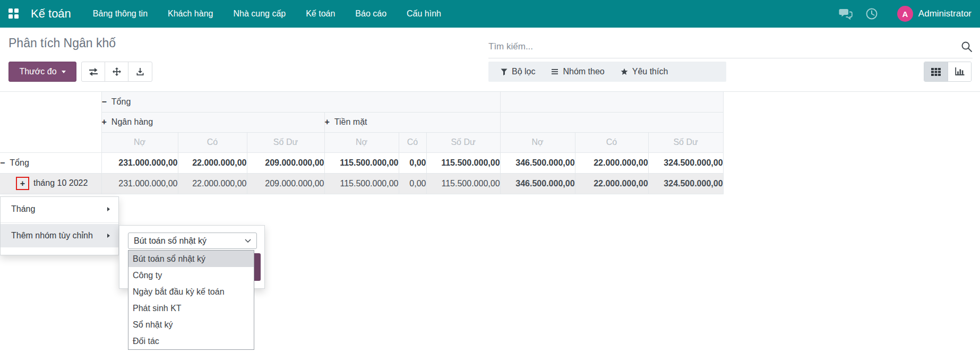  I want to click on messages-icon, so click(846, 14).